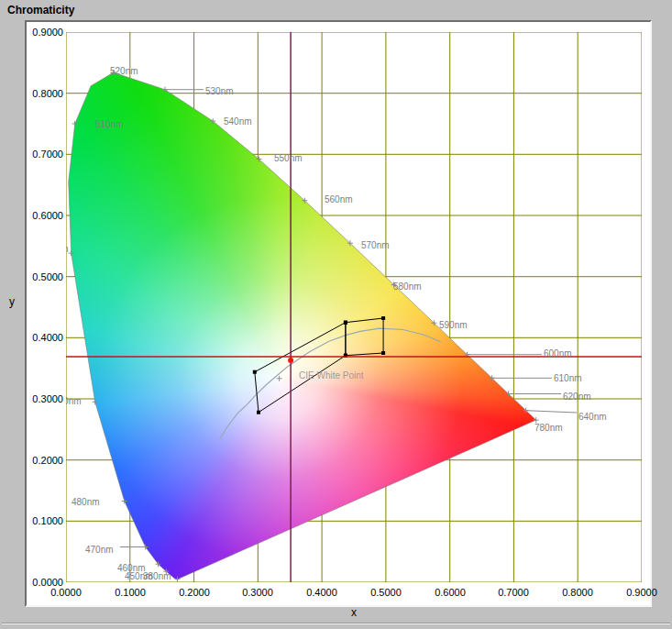 The width and height of the screenshot is (672, 629). I want to click on y-tick-label: 0.0000, so click(45, 582).